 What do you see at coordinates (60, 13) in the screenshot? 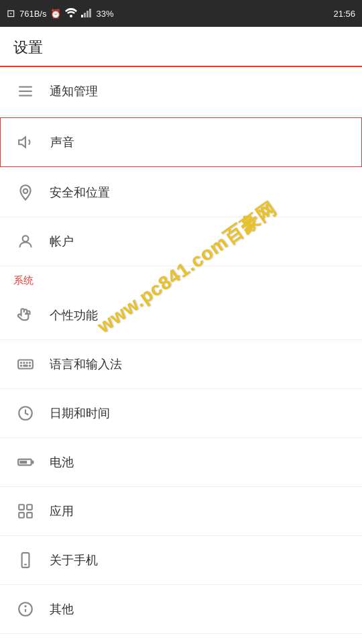
I see `status-left: ⊡ 761B/s ⏰ 33%` at bounding box center [60, 13].